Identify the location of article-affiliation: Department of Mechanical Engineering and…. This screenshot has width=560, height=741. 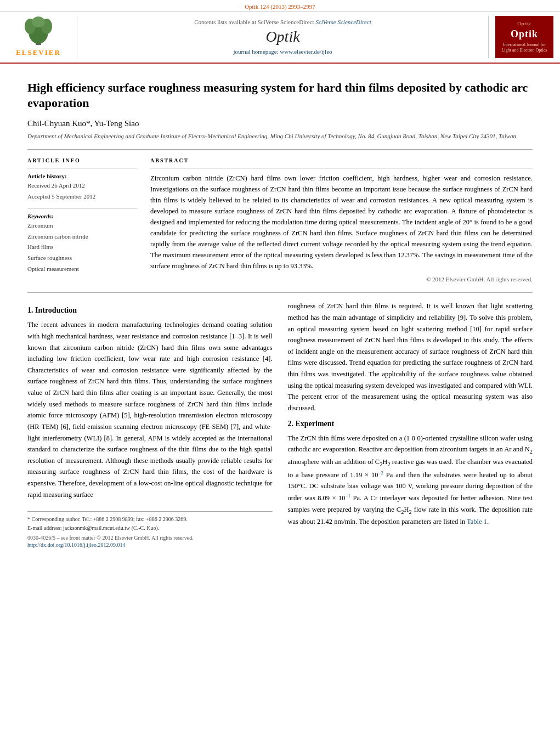
(280, 136).